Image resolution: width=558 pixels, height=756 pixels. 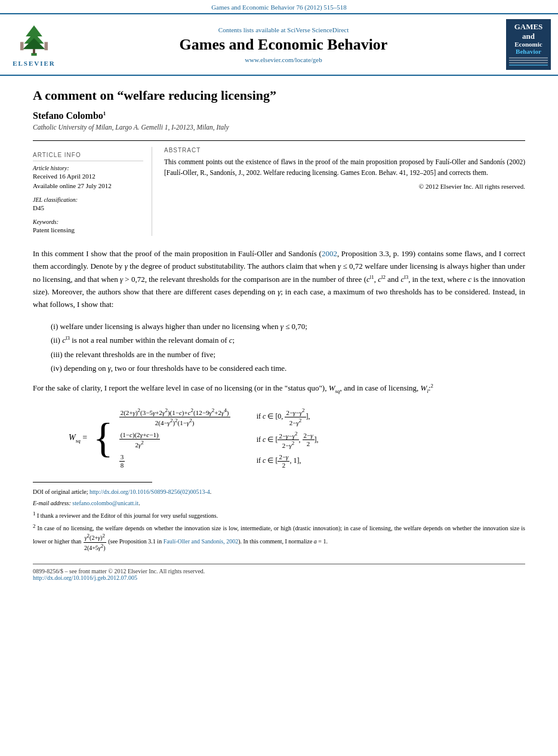 I want to click on copyright: © 2012 Elsevier Inc. All rights reserved…, so click(x=345, y=186).